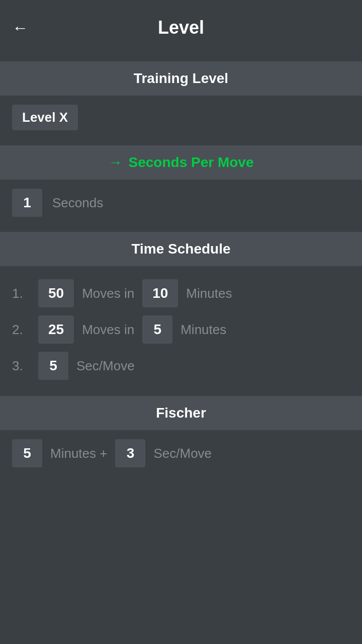 The height and width of the screenshot is (644, 362). Describe the element at coordinates (181, 249) in the screenshot. I see `time-schedule-bar: Time Schedule` at that location.